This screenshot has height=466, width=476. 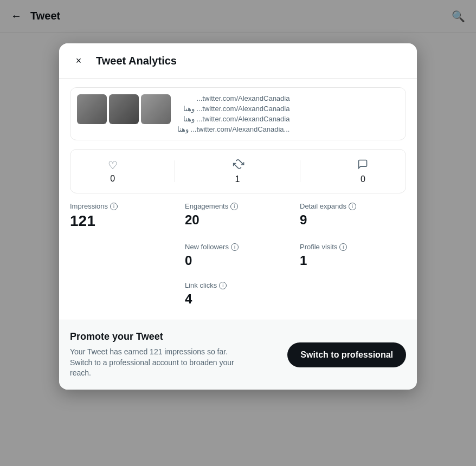 I want to click on switch-professional-button: Switch to professional, so click(x=347, y=355).